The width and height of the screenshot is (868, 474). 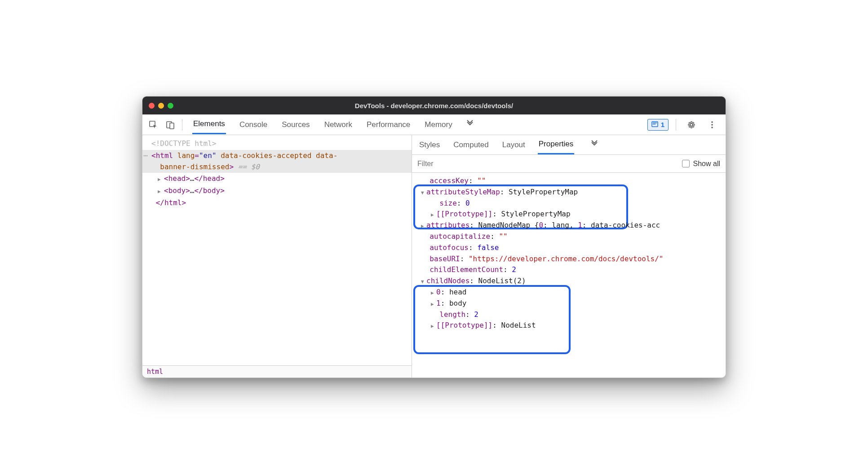 What do you see at coordinates (388, 125) in the screenshot?
I see `tab-performance: Performance` at bounding box center [388, 125].